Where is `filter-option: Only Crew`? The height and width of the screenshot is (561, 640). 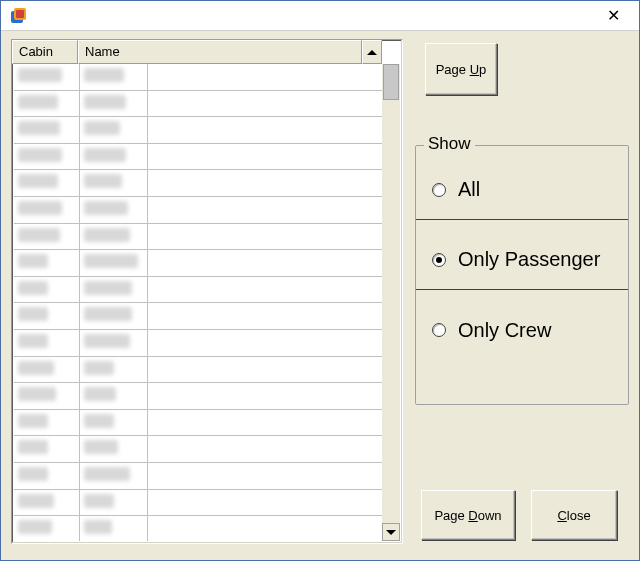
filter-option: Only Crew is located at coordinates (522, 330).